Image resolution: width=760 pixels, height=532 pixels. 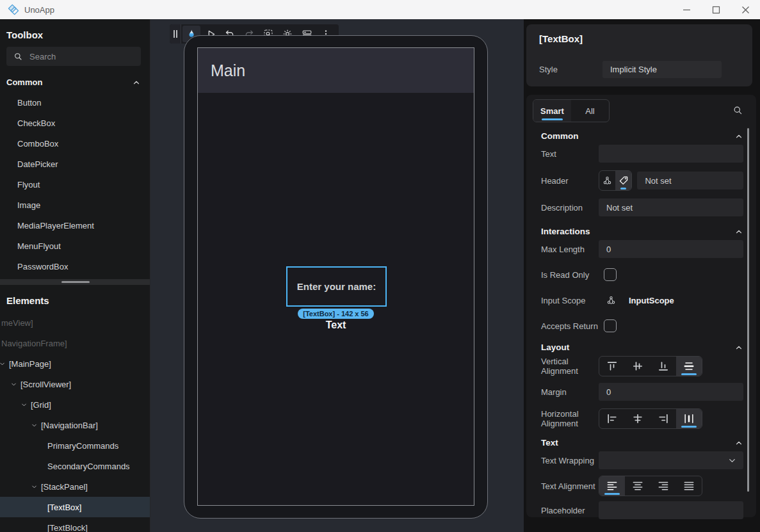 What do you see at coordinates (75, 487) in the screenshot?
I see `tree-item-stackpanel: [StackPanel]` at bounding box center [75, 487].